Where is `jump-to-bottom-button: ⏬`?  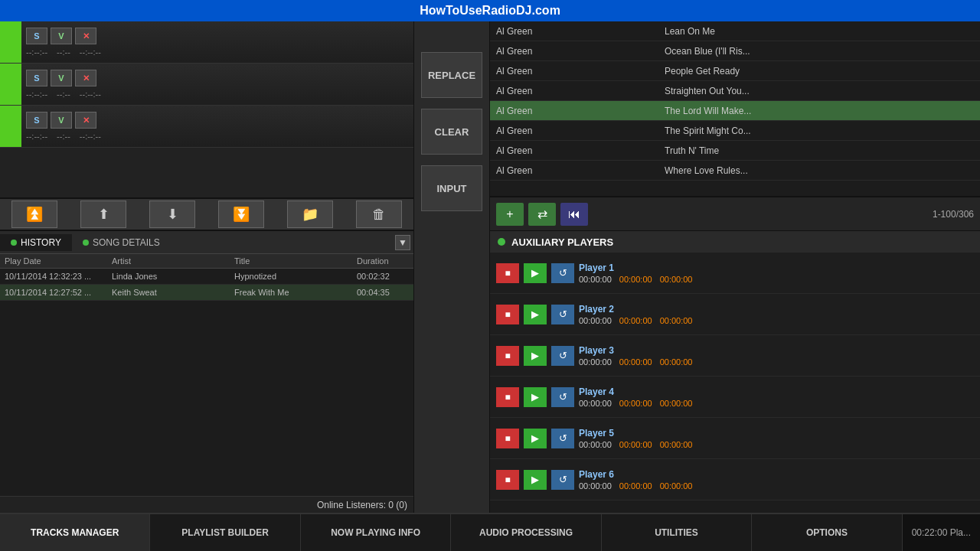
jump-to-bottom-button: ⏬ is located at coordinates (241, 214).